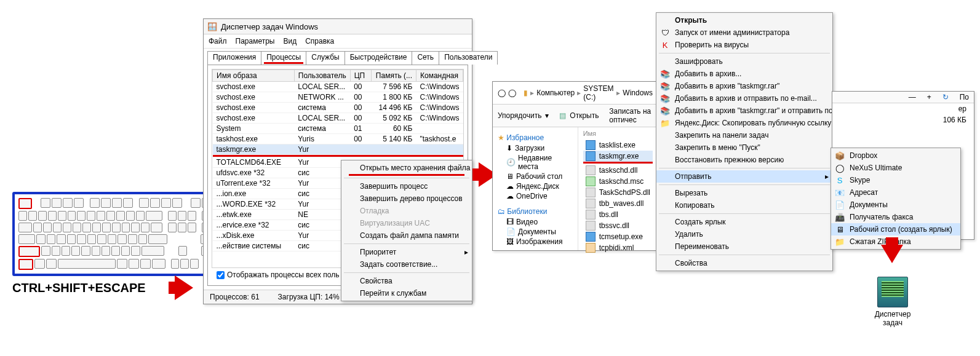  I want to click on tab-users: Пользователи, so click(468, 58).